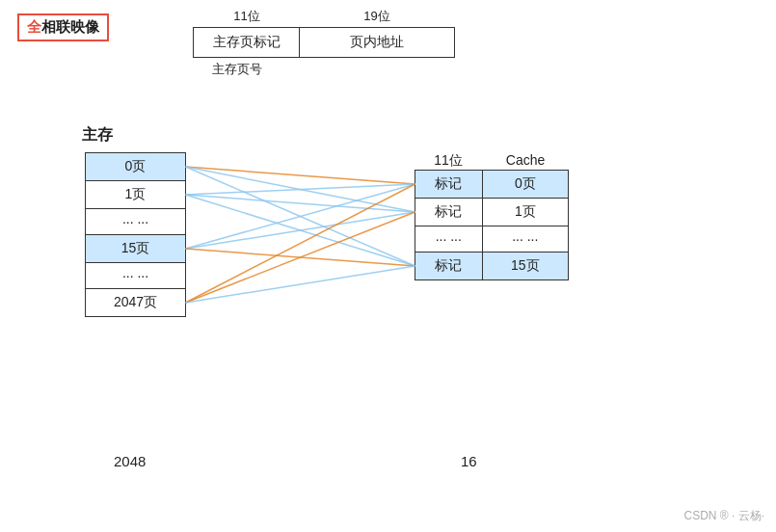 The width and height of the screenshot is (776, 532). I want to click on cache-col-11-label: 11位, so click(448, 161).